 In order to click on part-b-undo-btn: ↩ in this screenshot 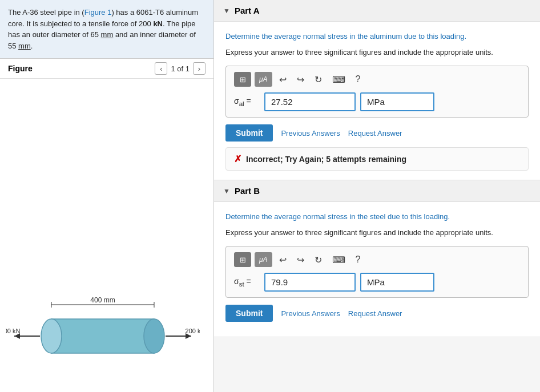, I will do `click(283, 260)`.